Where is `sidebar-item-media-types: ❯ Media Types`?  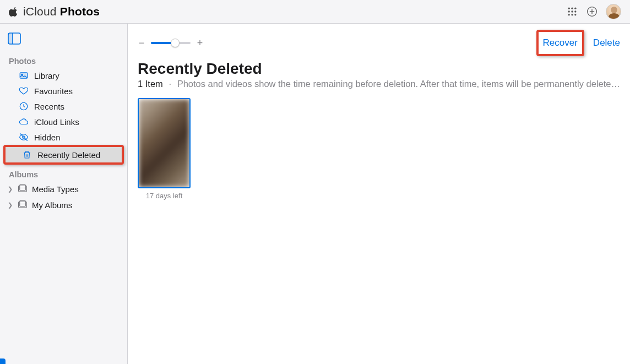
sidebar-item-media-types: ❯ Media Types is located at coordinates (64, 189).